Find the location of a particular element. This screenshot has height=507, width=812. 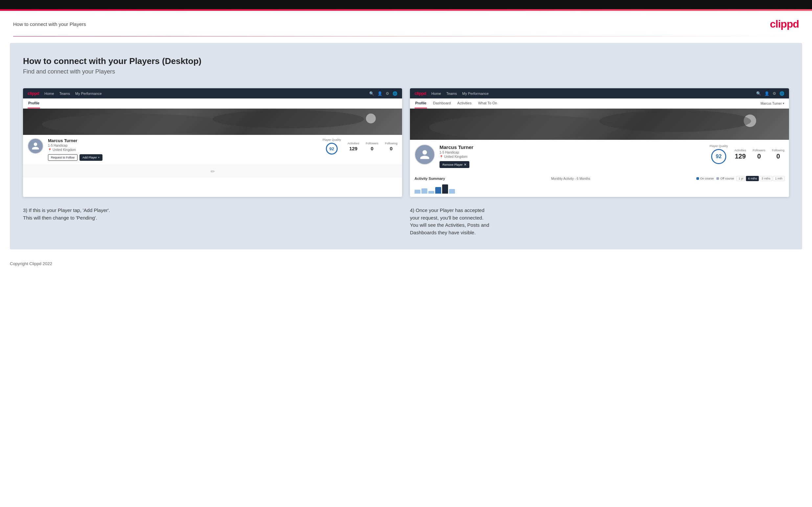

tab-group-2: Profile Dashboard Activities What To On is located at coordinates (456, 103).